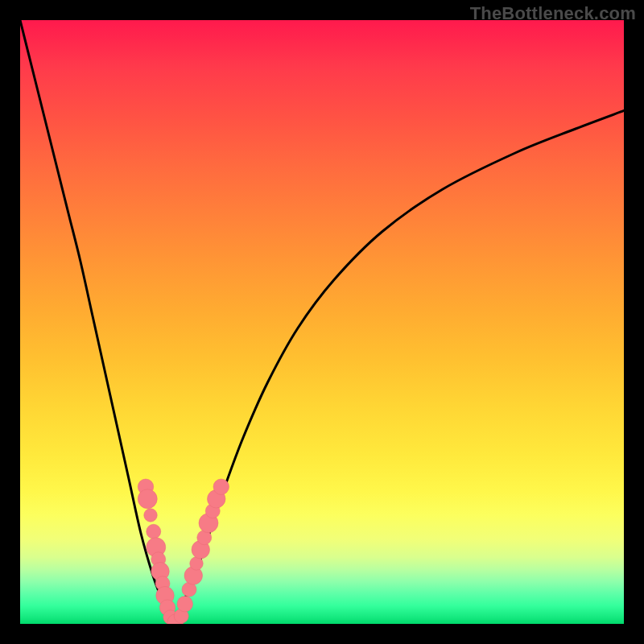 The width and height of the screenshot is (644, 644). Describe the element at coordinates (553, 14) in the screenshot. I see `watermark-text: TheBottleneck.com` at that location.